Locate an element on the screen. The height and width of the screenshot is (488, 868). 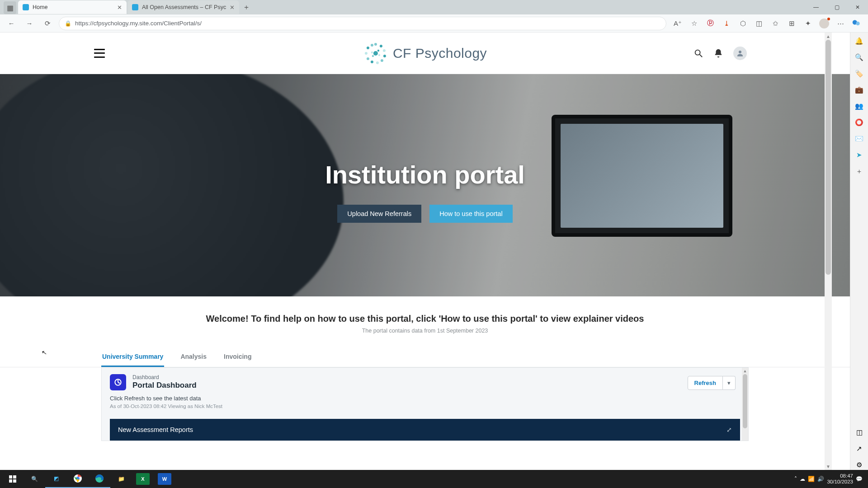
taskbar-clock: 08:47 30/10/2023 is located at coordinates (840, 479).